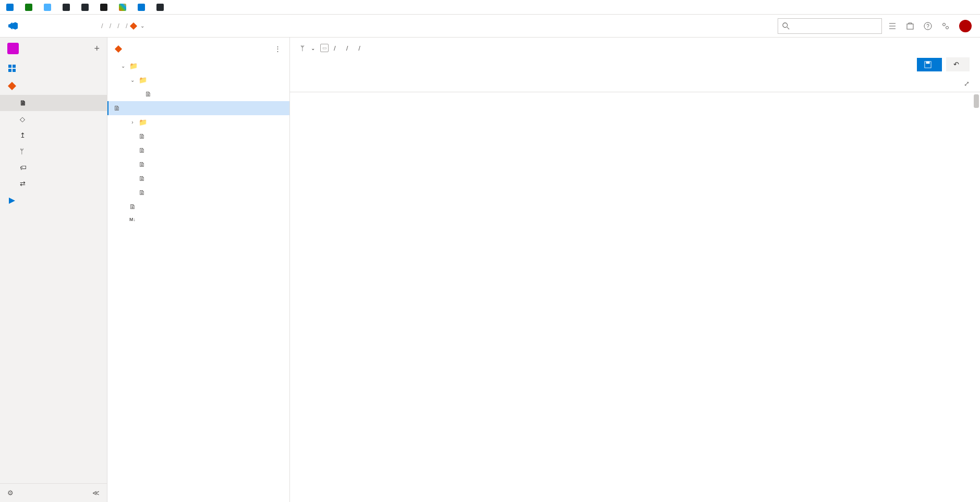 This screenshot has width=980, height=502. What do you see at coordinates (53, 86) in the screenshot?
I see `nav-repos` at bounding box center [53, 86].